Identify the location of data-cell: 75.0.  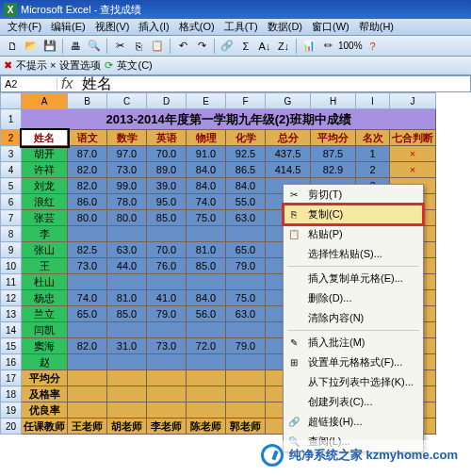
(206, 219).